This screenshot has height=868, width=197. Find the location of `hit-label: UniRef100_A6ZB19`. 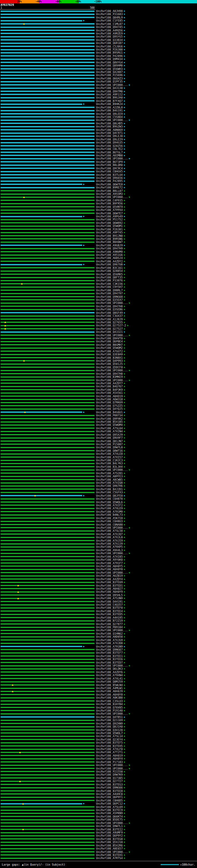

hit-label: UniRef100_A6ZB19 is located at coordinates (109, 576).